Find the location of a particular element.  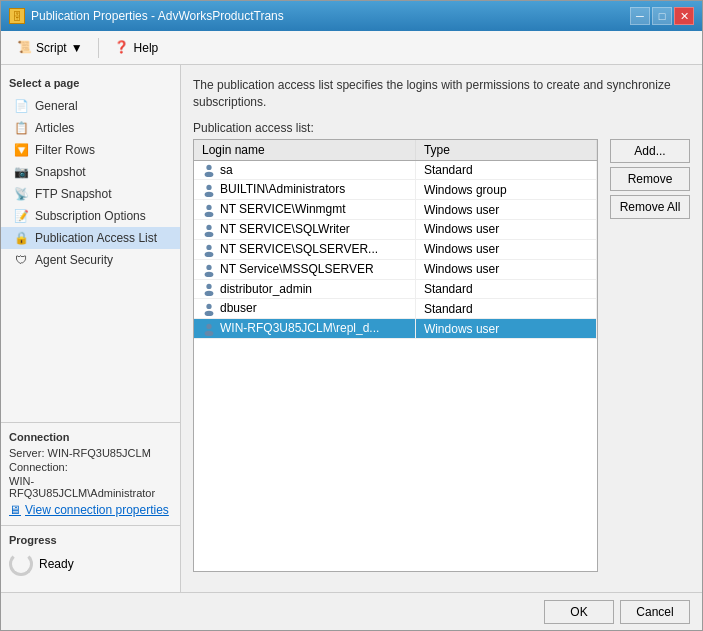

login-name-cell: WIN-RFQ3U85JCLM\repl_d... is located at coordinates (304, 329).